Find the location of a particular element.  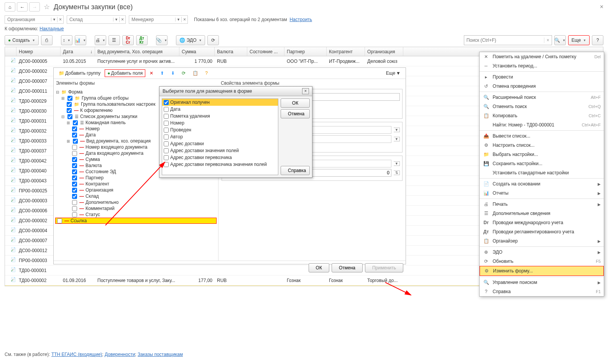

menu-item: 📄Создать на основании▶ is located at coordinates (542, 184).